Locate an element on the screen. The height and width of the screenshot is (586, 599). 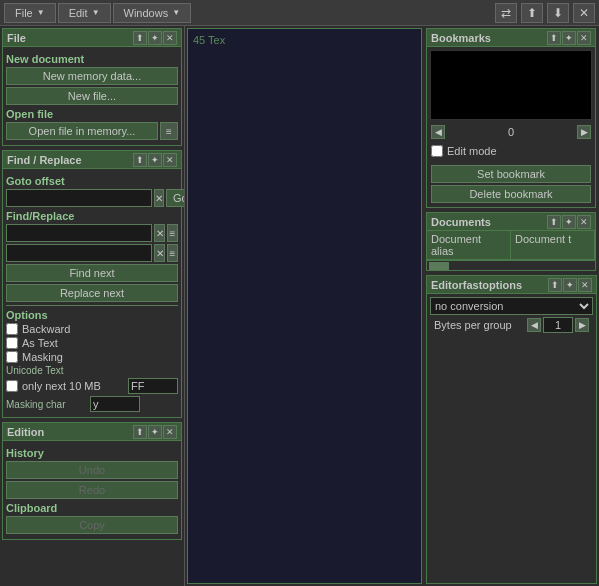
bookmarks-header: Bookmarks ⬆ ✦ ✕ is located at coordinates (511, 38).